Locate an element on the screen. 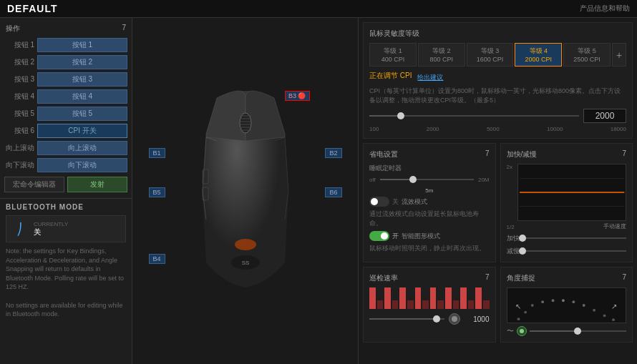  button-row-2: 按钮 2 按钮 2 is located at coordinates (66, 62).